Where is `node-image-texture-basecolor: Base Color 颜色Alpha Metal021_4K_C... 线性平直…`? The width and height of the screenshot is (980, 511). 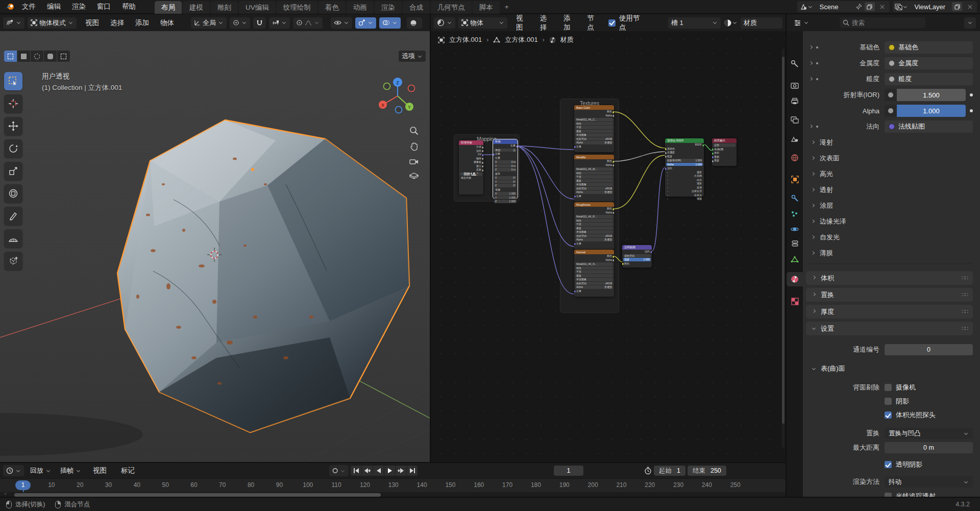 node-image-texture-basecolor: Base Color 颜色Alpha Metal021_4K_C... 线性平直… is located at coordinates (594, 129).